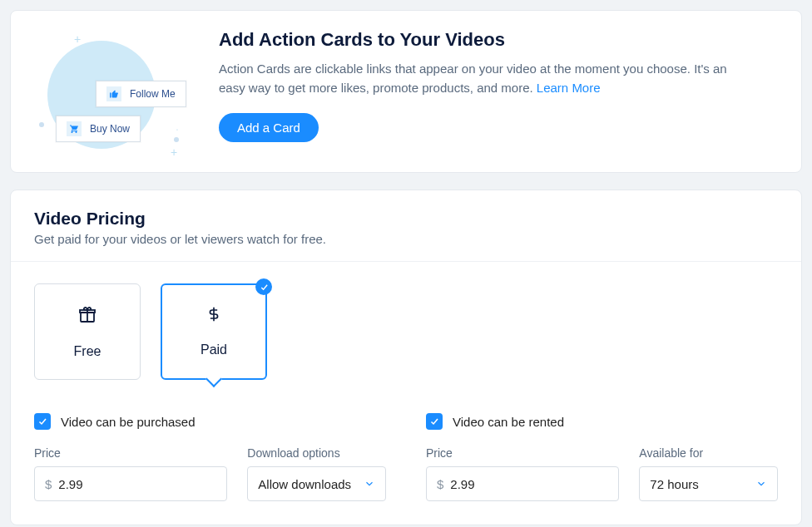  I want to click on illustration-buy-card: Buy Now, so click(98, 129).